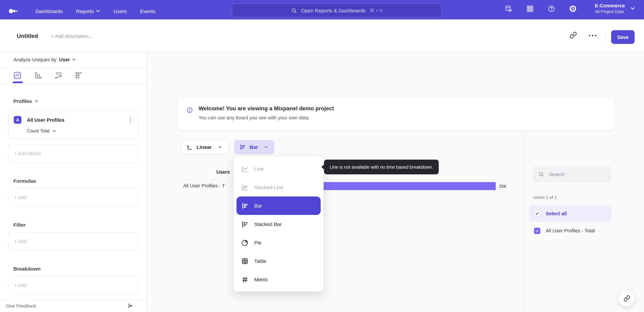  Describe the element at coordinates (73, 286) in the screenshot. I see `add-breakdown-button: + Add` at that location.